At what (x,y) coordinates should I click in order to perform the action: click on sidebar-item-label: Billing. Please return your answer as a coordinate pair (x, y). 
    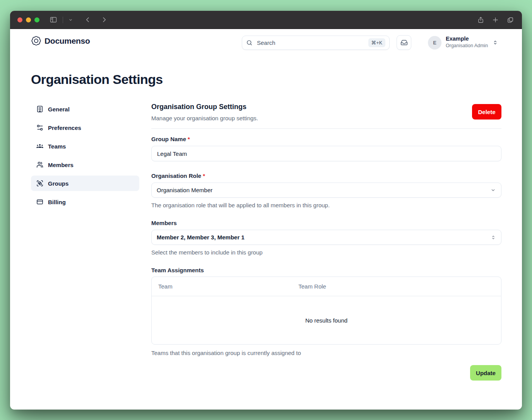
    Looking at the image, I should click on (57, 202).